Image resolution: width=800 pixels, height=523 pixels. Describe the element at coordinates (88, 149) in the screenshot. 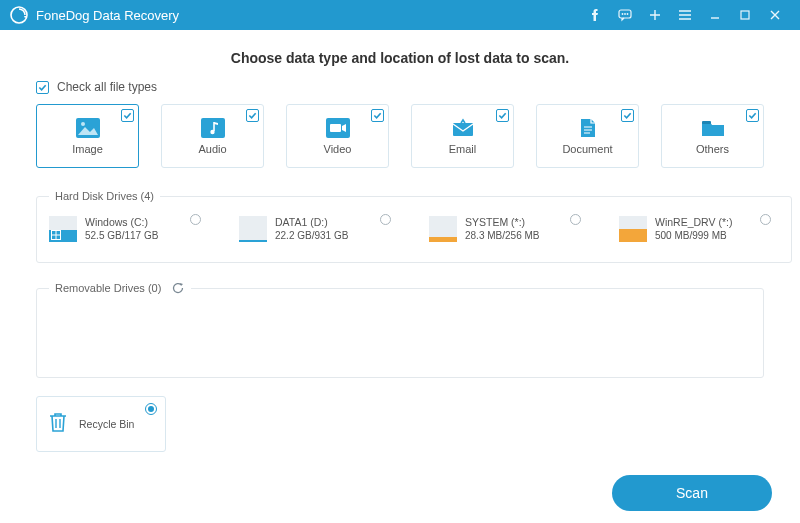

I see `type-label: Image` at that location.